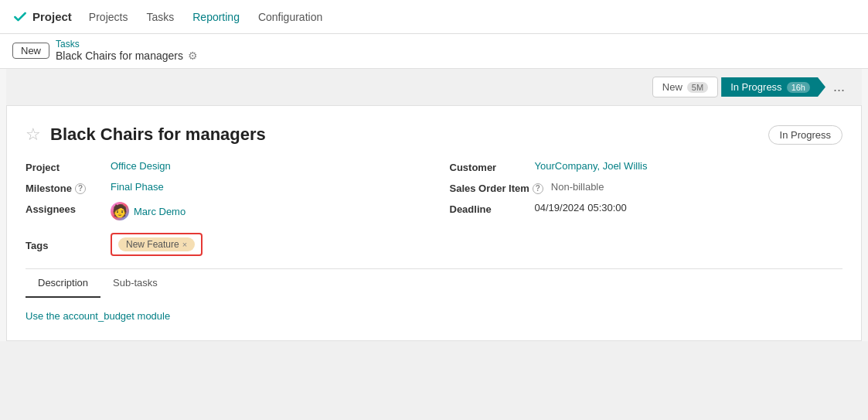 The image size is (868, 420). I want to click on breadcrumb-page-title: Black Chairs for managers, so click(119, 56).